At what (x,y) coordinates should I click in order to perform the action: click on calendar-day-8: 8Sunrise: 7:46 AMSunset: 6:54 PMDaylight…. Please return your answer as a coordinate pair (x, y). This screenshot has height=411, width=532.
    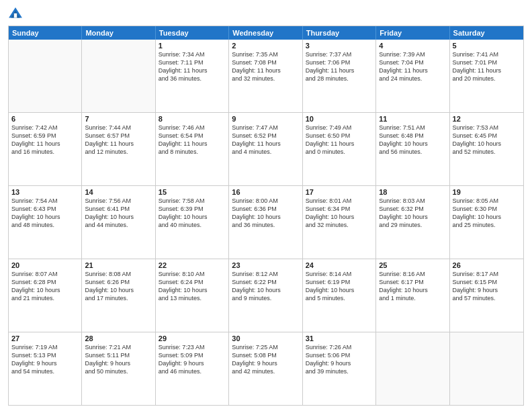
    Looking at the image, I should click on (192, 149).